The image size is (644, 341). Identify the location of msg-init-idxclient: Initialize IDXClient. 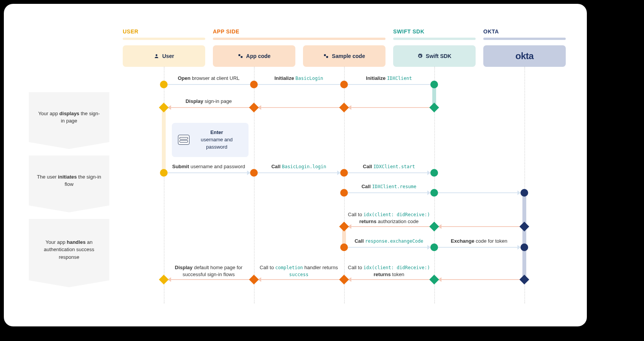
(389, 78).